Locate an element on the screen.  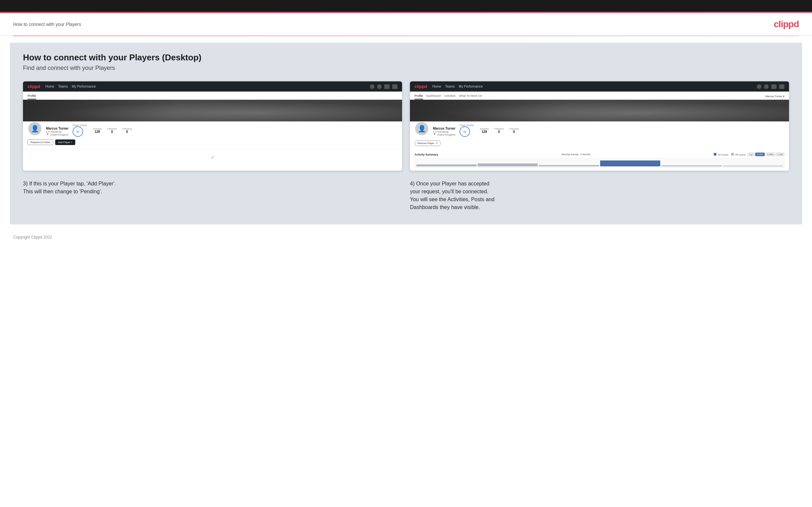
nav-home-2: Home is located at coordinates (437, 87).